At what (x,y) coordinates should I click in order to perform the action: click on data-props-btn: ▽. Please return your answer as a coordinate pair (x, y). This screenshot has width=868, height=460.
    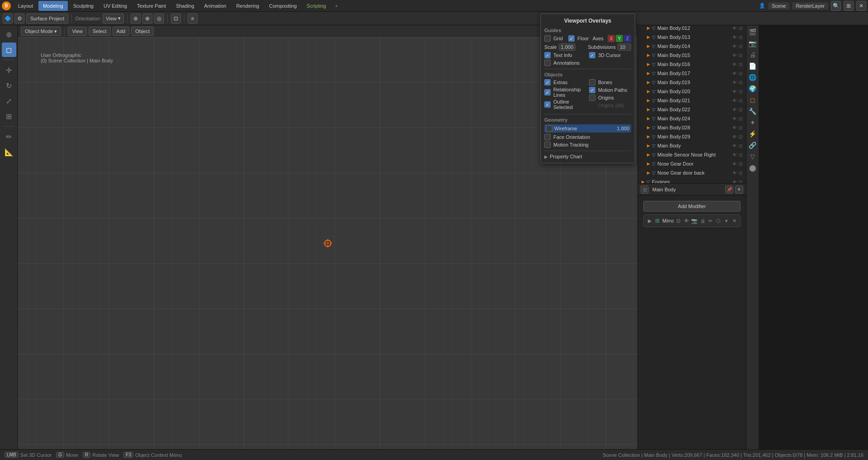
    Looking at the image, I should click on (753, 156).